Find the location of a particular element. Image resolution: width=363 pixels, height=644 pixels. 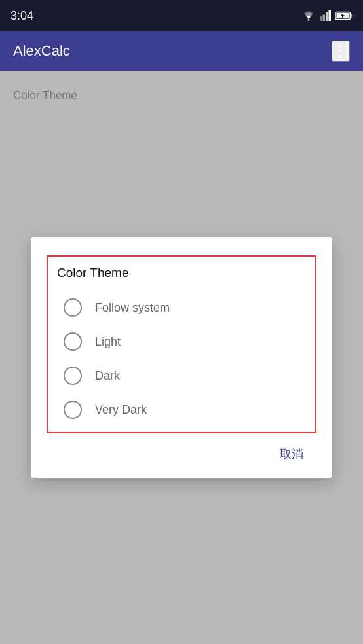

app-bar-menu-button: ⋮ is located at coordinates (341, 51).